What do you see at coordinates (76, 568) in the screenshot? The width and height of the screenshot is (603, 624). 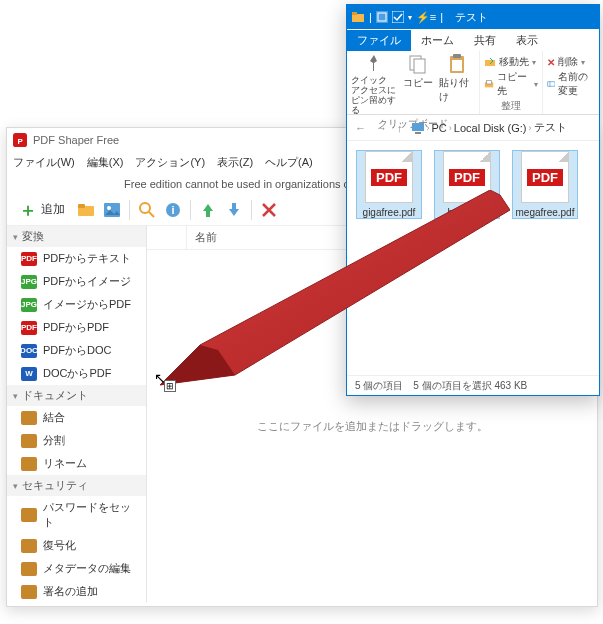 I see `sidebar-item: メタデータの編集` at bounding box center [76, 568].